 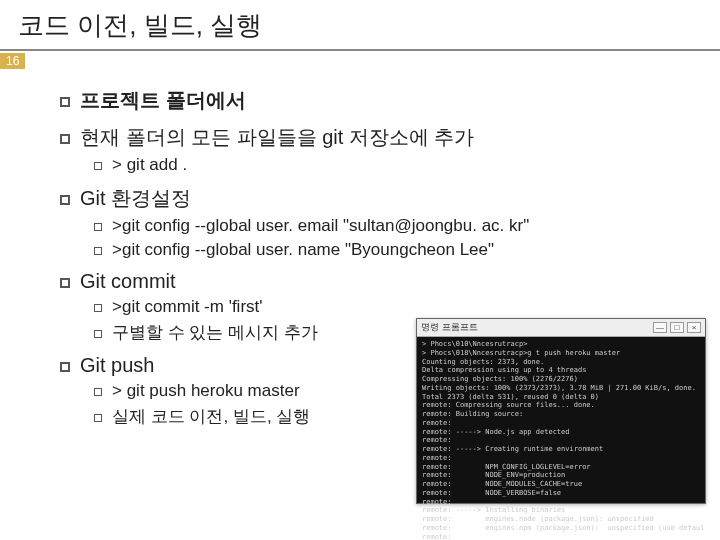 I want to click on slide-title: 코드 이전, 빌드, 실행, so click(x=360, y=26).